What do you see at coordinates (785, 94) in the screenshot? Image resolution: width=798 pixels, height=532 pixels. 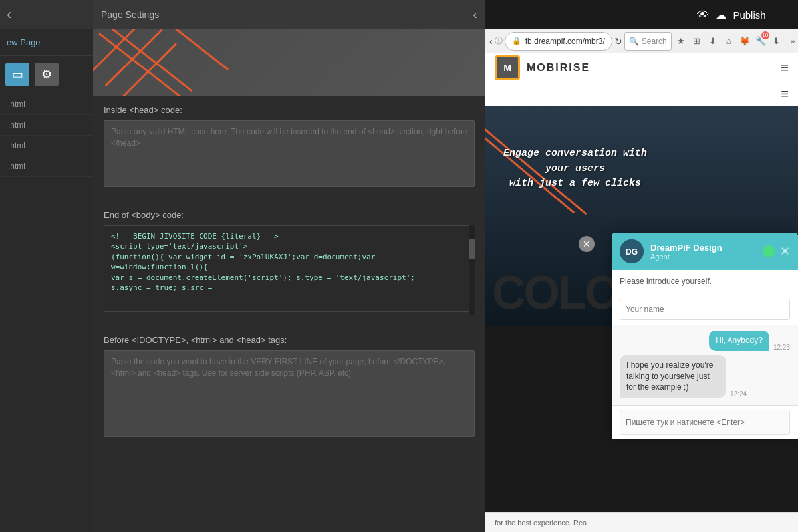 I see `hamburger-icon: ≡` at bounding box center [785, 94].